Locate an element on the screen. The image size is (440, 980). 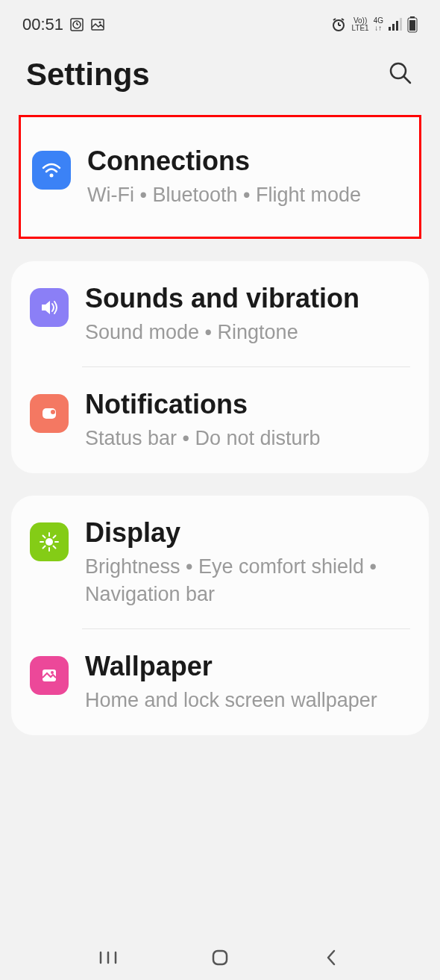
signal-icon is located at coordinates (395, 25).